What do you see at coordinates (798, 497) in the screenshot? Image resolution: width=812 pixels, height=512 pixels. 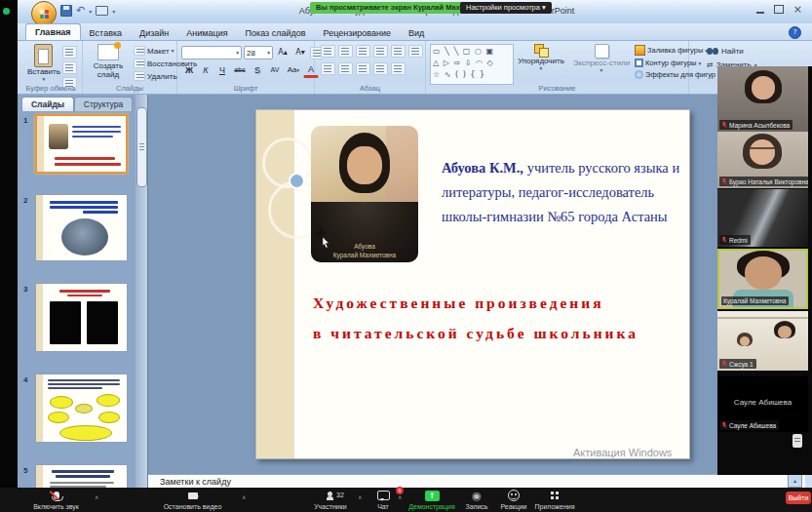 I see `leave-button: Выйти` at bounding box center [798, 497].